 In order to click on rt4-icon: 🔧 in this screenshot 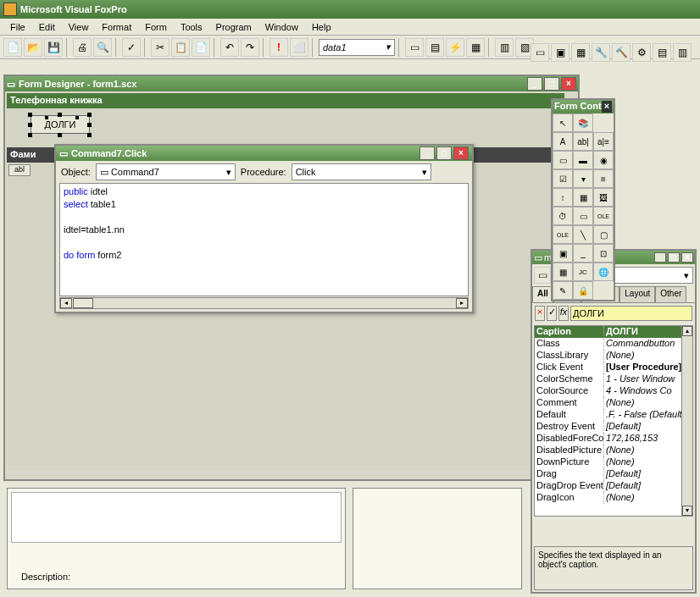, I will do `click(601, 53)`.